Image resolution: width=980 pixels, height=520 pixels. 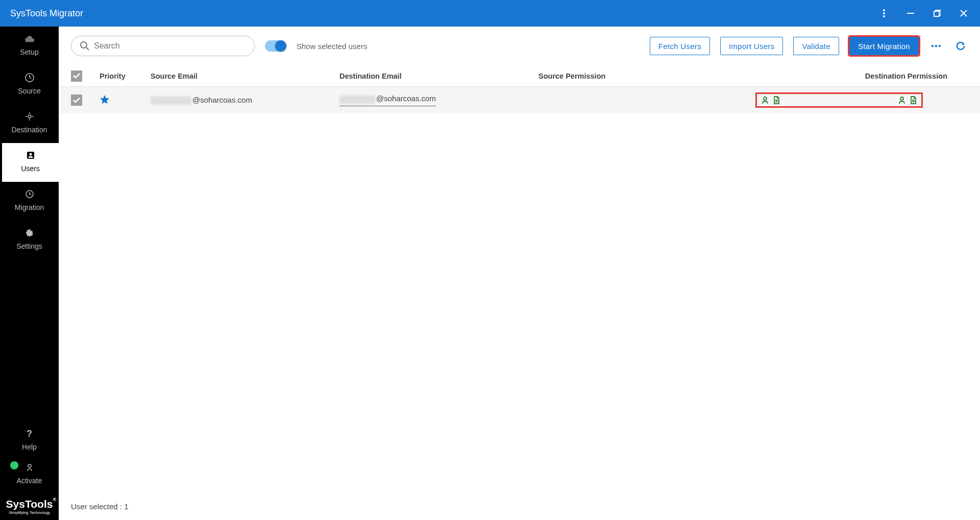 What do you see at coordinates (680, 46) in the screenshot?
I see `fetch-users-button: Fetch Users` at bounding box center [680, 46].